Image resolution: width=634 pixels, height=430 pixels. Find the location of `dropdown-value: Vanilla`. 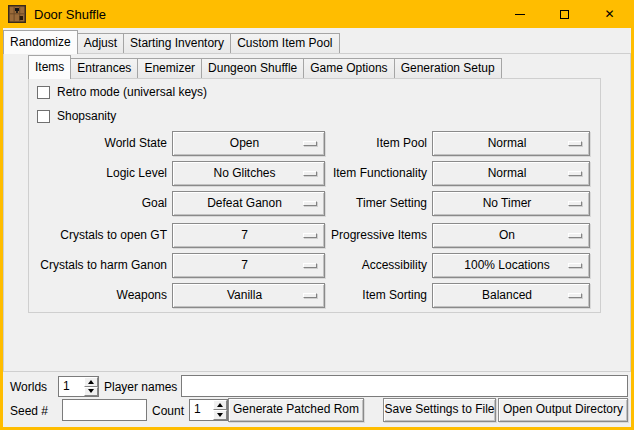

dropdown-value: Vanilla is located at coordinates (248, 296).